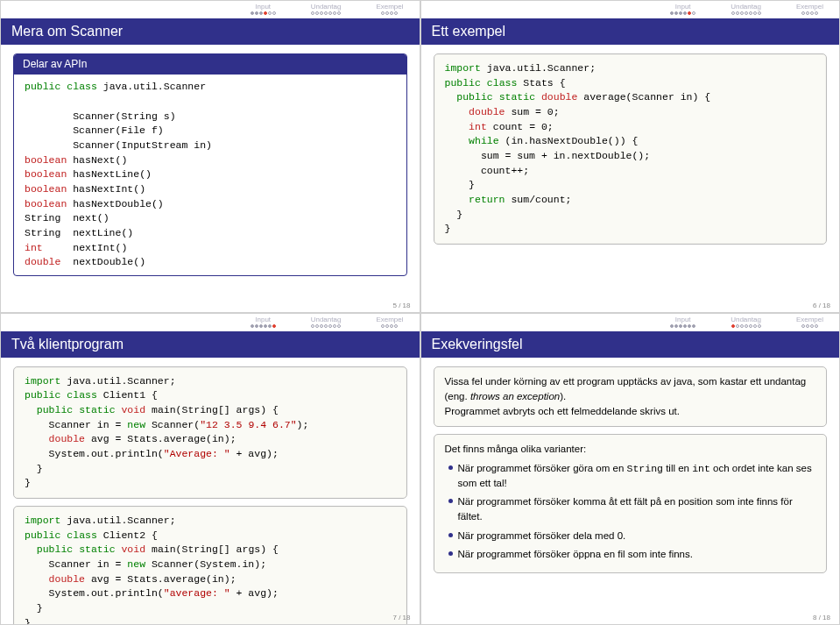  I want to click on para: Vissa fel under körning av ett program u…, so click(625, 389).